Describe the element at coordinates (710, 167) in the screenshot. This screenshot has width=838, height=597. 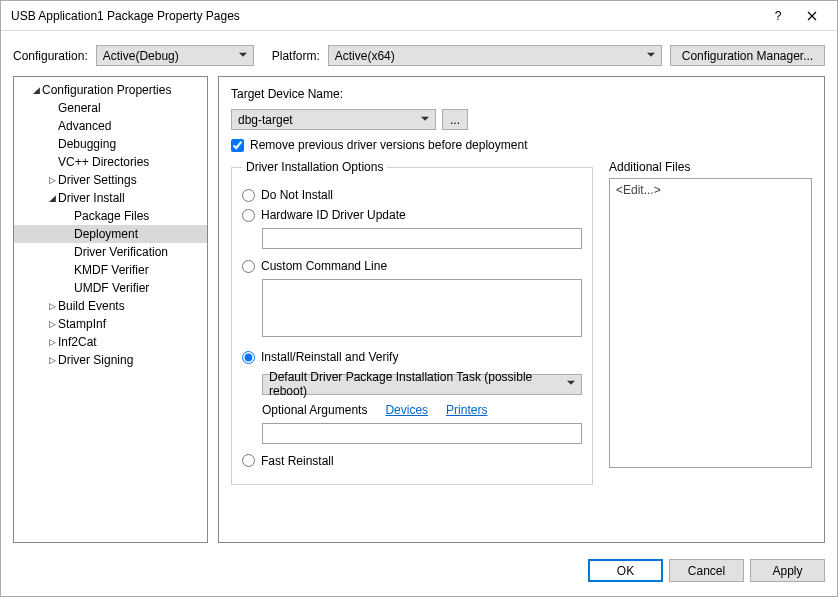
I see `additional-files-label: Additional Files` at that location.